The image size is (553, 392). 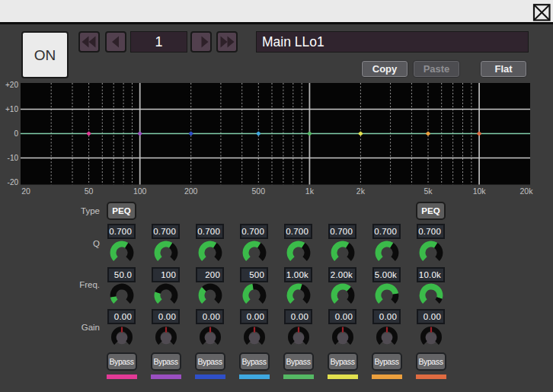 I want to click on svg-text: 50, so click(x=89, y=191).